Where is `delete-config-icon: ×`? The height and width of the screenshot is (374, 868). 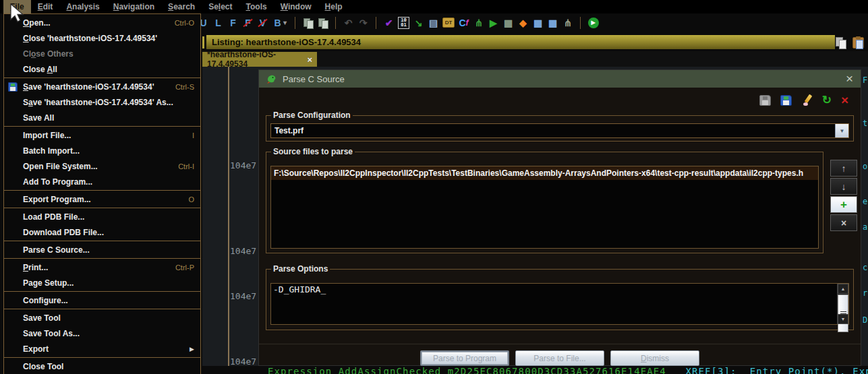
delete-config-icon: × is located at coordinates (844, 100).